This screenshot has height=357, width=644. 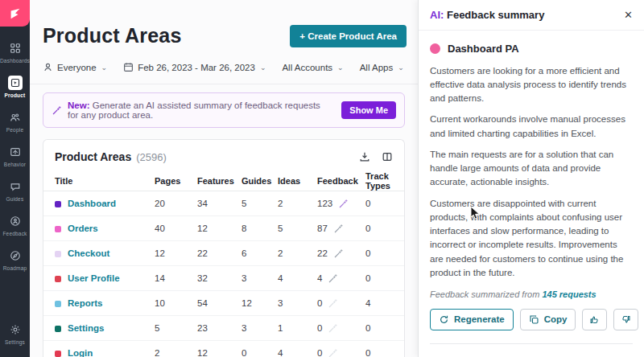 I want to click on filter-bar: Everyone⌄ Feb 26, 2023 - Mar 26, 2023⌄ A…, so click(x=224, y=72).